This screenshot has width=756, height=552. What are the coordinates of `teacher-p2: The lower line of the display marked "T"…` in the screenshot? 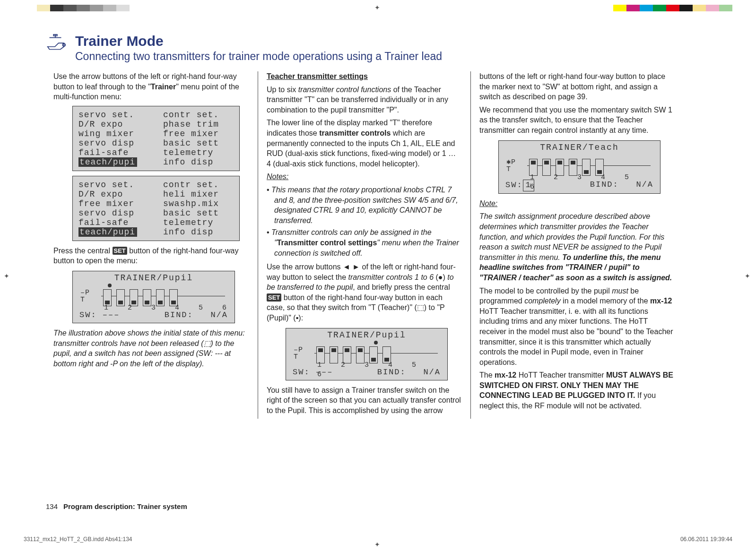 It's located at (364, 143).